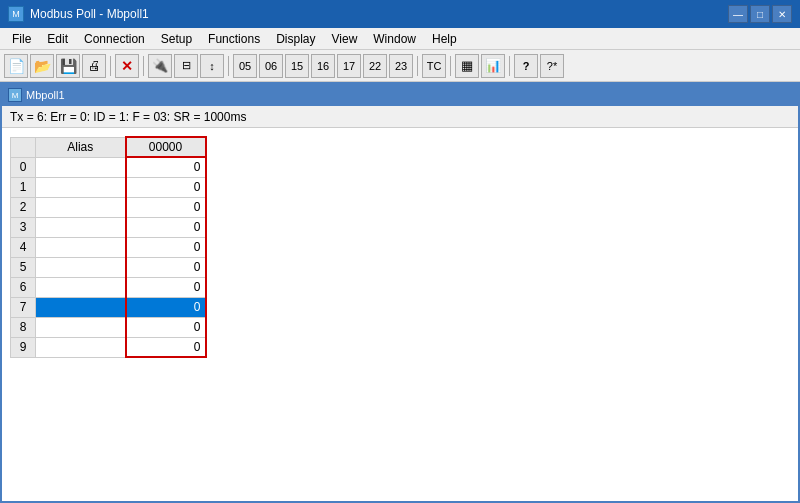  Describe the element at coordinates (212, 66) in the screenshot. I see `read-button: ↕` at that location.